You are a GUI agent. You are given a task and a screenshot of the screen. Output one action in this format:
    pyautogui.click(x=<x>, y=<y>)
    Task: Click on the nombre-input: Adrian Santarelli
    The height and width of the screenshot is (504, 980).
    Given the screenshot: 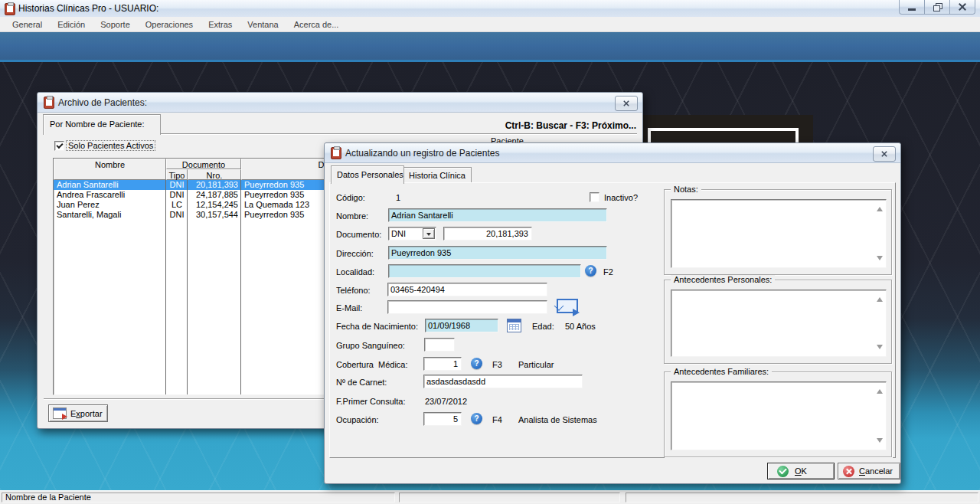 What is the action you would take?
    pyautogui.click(x=498, y=215)
    